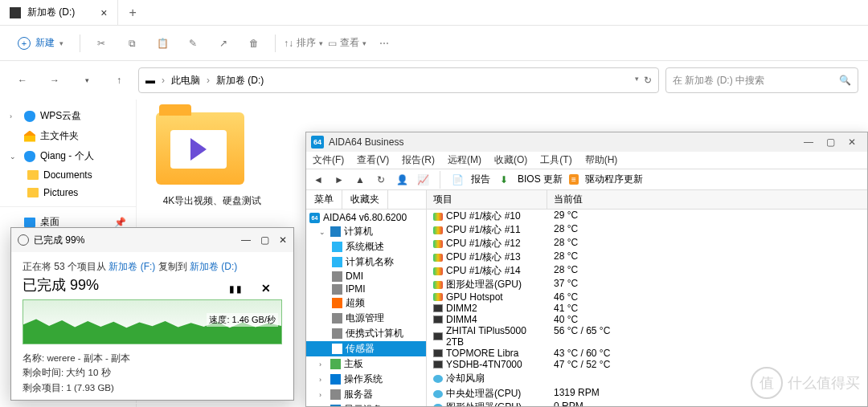  What do you see at coordinates (647, 319) in the screenshot?
I see `sensor-row: DIMM440 °C` at bounding box center [647, 319].